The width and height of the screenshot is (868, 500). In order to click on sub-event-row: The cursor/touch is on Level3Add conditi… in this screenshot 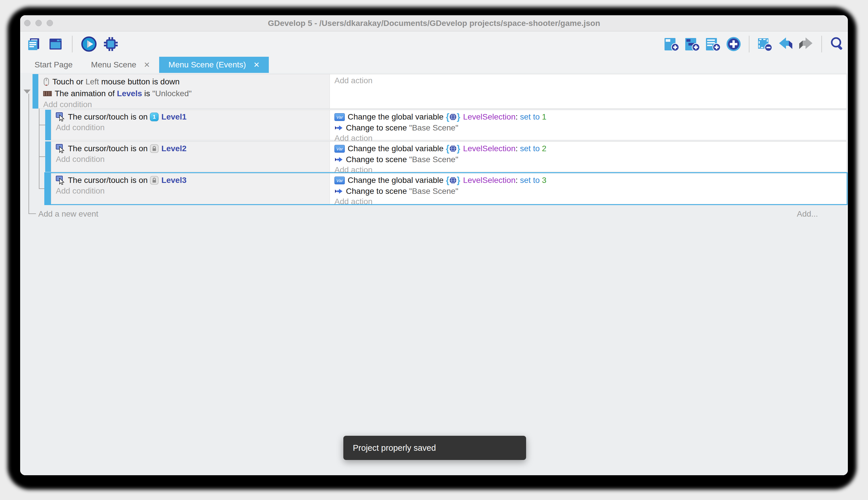, I will do `click(446, 189)`.